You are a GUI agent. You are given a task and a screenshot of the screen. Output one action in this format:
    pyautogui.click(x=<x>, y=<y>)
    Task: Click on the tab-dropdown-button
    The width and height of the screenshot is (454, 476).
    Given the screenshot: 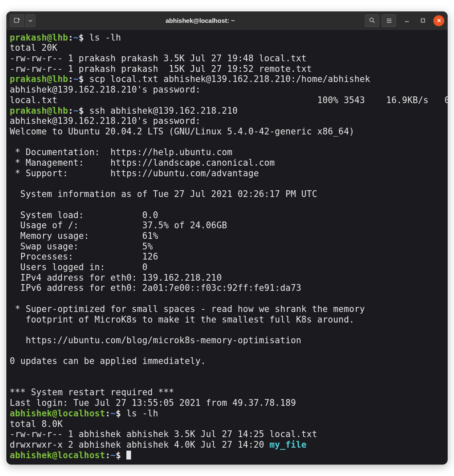 What is the action you would take?
    pyautogui.click(x=30, y=21)
    